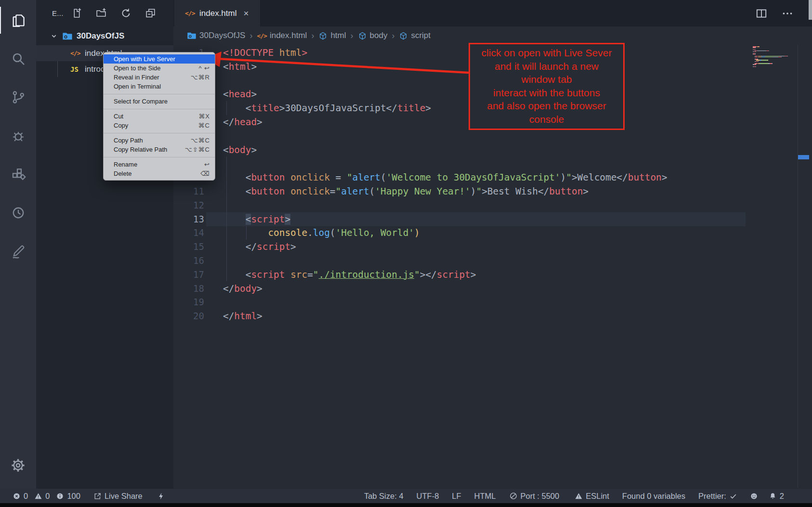 The width and height of the screenshot is (812, 507). Describe the element at coordinates (776, 496) in the screenshot. I see `status-notifications: 2` at that location.